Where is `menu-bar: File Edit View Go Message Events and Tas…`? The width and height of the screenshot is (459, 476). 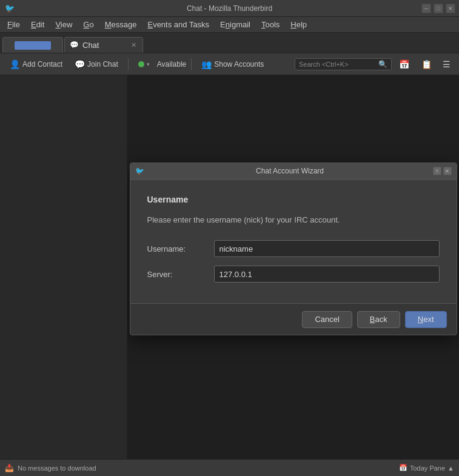 menu-bar: File Edit View Go Message Events and Tas… is located at coordinates (229, 25).